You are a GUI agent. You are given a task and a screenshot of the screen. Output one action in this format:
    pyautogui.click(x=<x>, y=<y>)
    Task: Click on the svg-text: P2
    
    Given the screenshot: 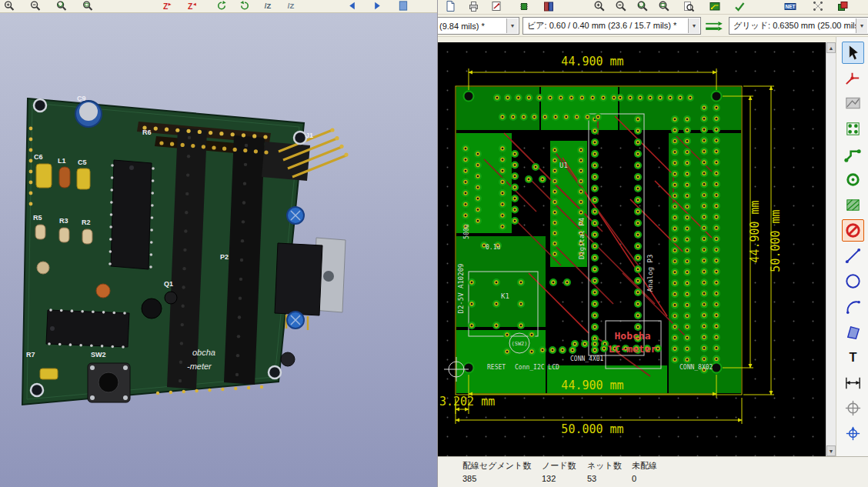 What is the action you would take?
    pyautogui.click(x=225, y=257)
    